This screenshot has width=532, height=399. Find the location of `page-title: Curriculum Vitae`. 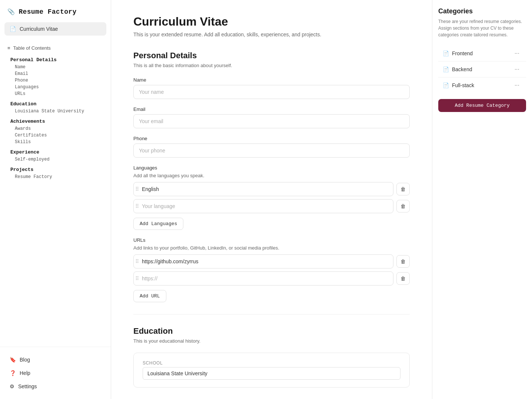

page-title: Curriculum Vitae is located at coordinates (272, 22).